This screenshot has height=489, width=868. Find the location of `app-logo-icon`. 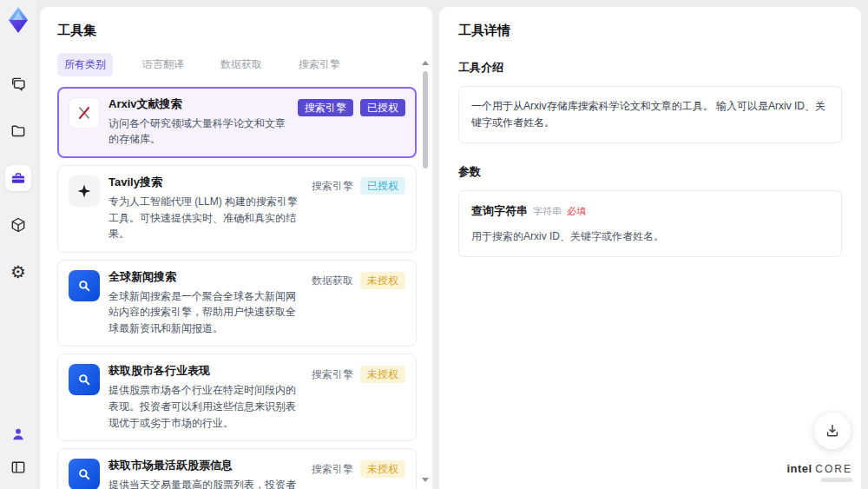

app-logo-icon is located at coordinates (18, 20).